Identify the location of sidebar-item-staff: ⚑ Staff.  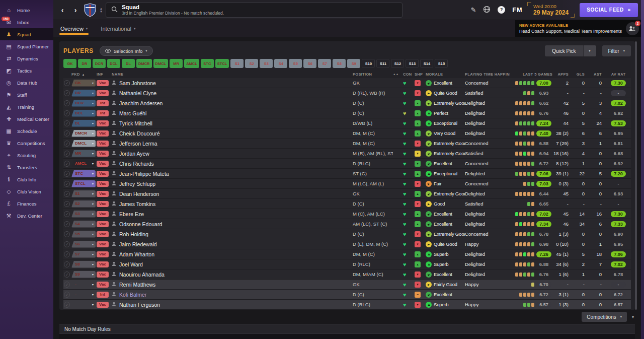
(27, 95).